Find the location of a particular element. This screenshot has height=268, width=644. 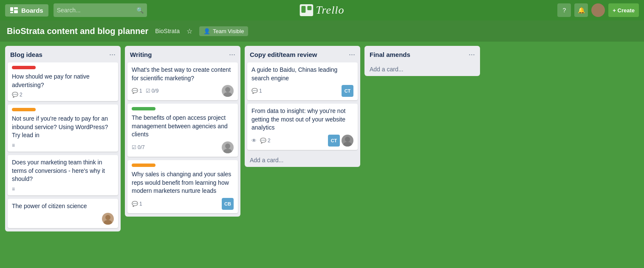

card-text: Why sales is changing and your sales rep… is located at coordinates (183, 183).